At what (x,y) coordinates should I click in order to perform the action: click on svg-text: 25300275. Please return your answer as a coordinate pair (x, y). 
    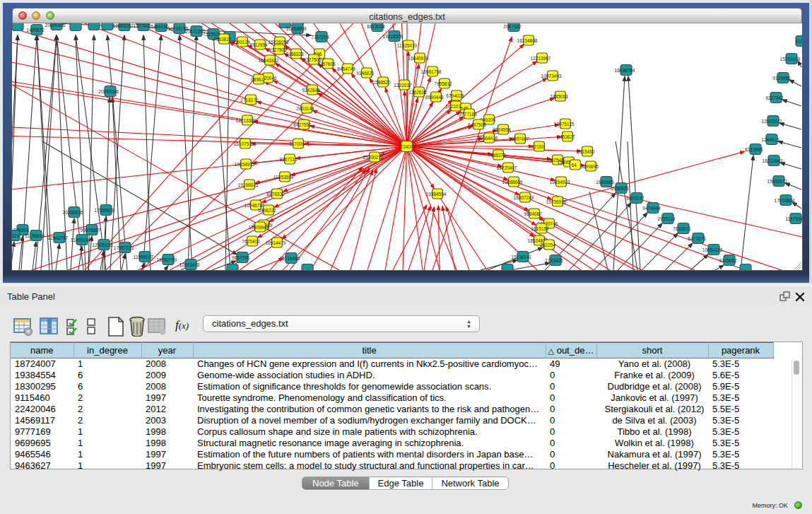
    Looking at the image, I should click on (373, 157).